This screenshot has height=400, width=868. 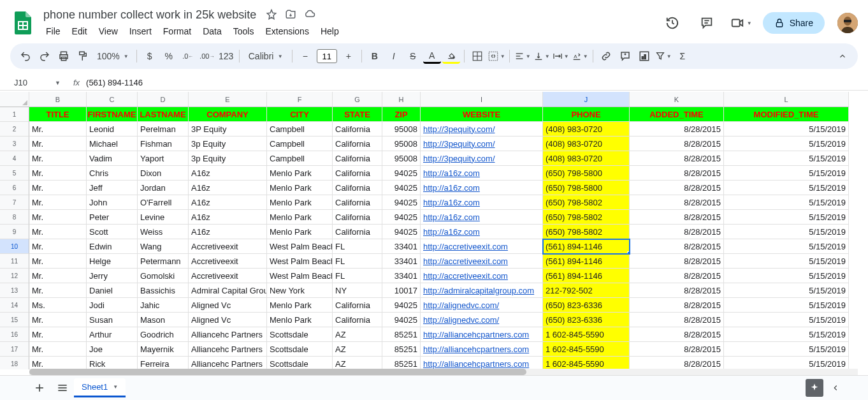 What do you see at coordinates (163, 262) in the screenshot?
I see `cell: Petermann` at bounding box center [163, 262].